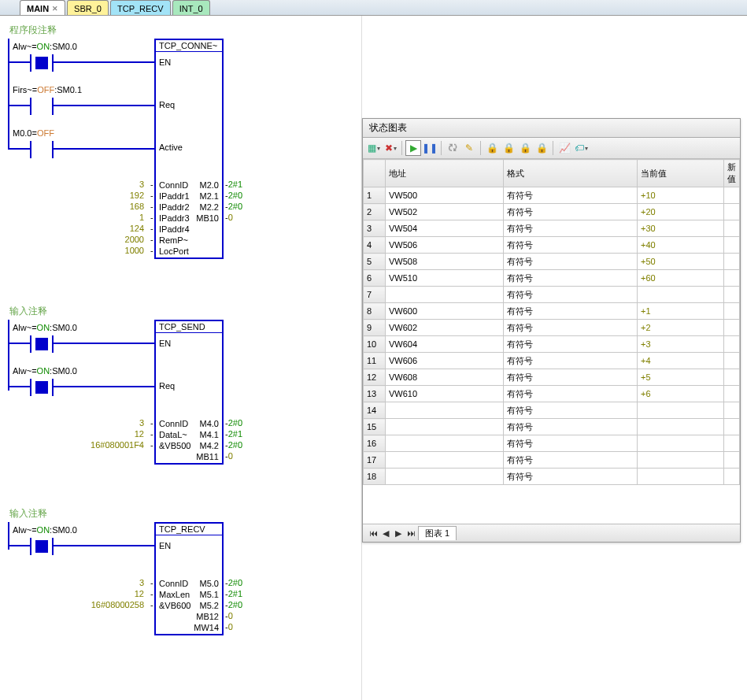 Image resolution: width=747 pixels, height=700 pixels. What do you see at coordinates (390, 148) in the screenshot?
I see `delete-row-button: ✖▾` at bounding box center [390, 148].